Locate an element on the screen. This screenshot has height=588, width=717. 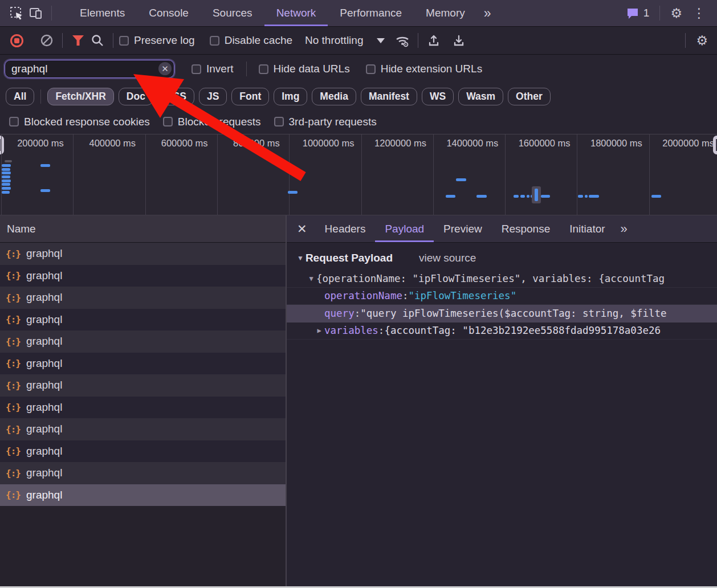
tab-memory: Memory is located at coordinates (446, 13).